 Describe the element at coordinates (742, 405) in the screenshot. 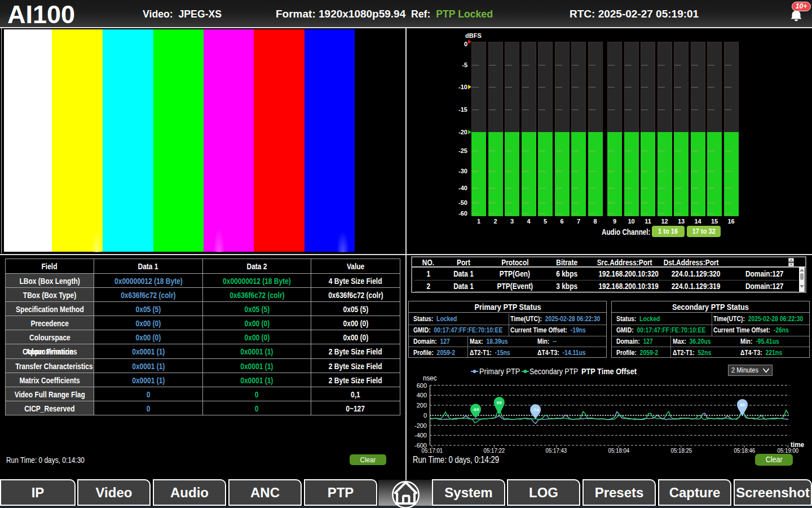

I see `svg-text: 60` at that location.